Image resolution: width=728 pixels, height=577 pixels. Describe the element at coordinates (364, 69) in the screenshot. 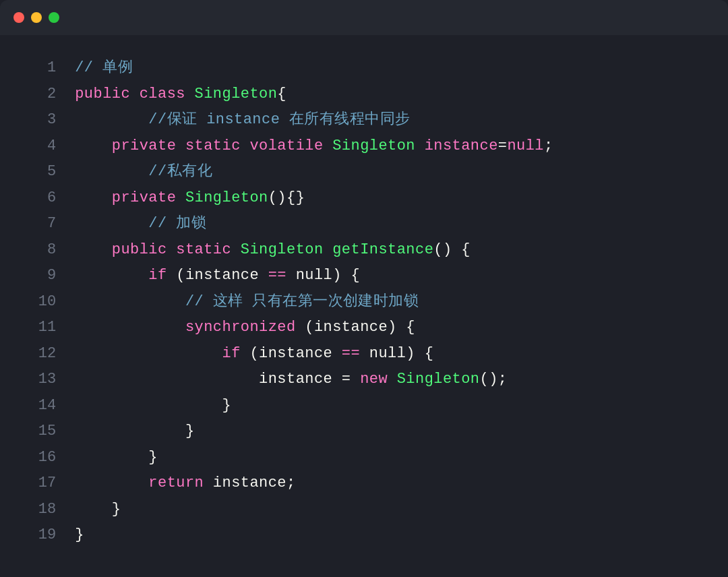

I see `code-line: 1// 单例` at that location.